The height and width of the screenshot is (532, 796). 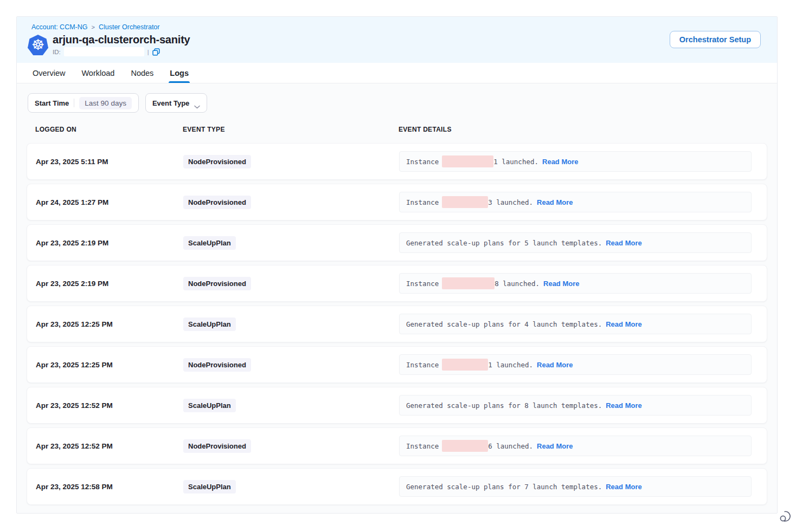 I want to click on row-logged-on: Apr 23, 2025 5:11 PM, so click(x=72, y=161).